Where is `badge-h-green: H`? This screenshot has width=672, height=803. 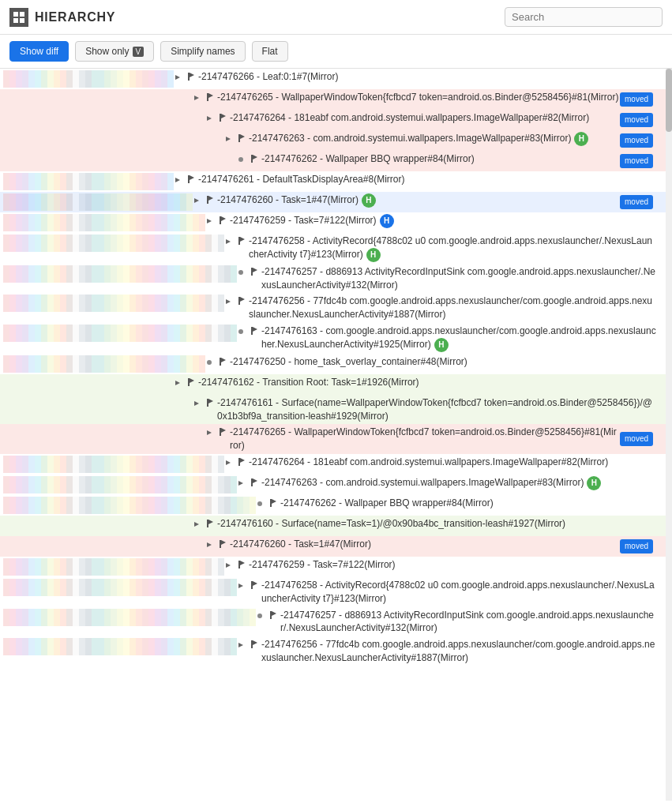 badge-h-green: H is located at coordinates (374, 255).